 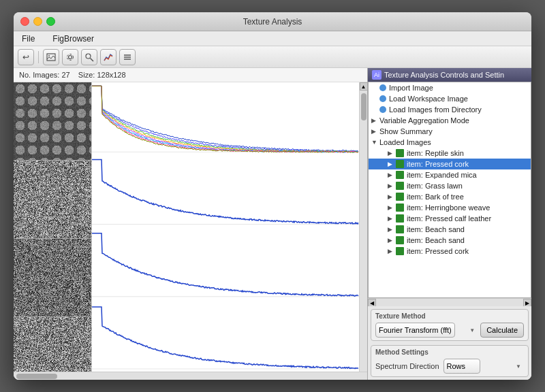 I want to click on toolbar-chart-btn, so click(x=108, y=57).